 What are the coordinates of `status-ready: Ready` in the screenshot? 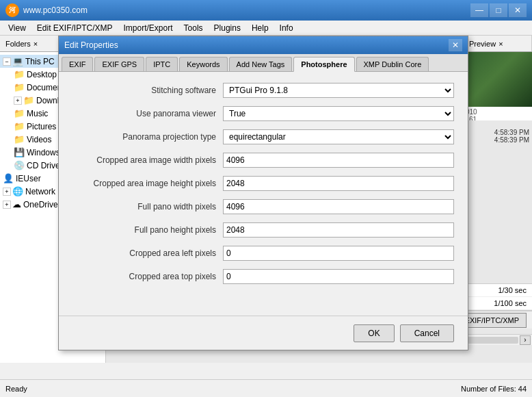 It's located at (16, 389).